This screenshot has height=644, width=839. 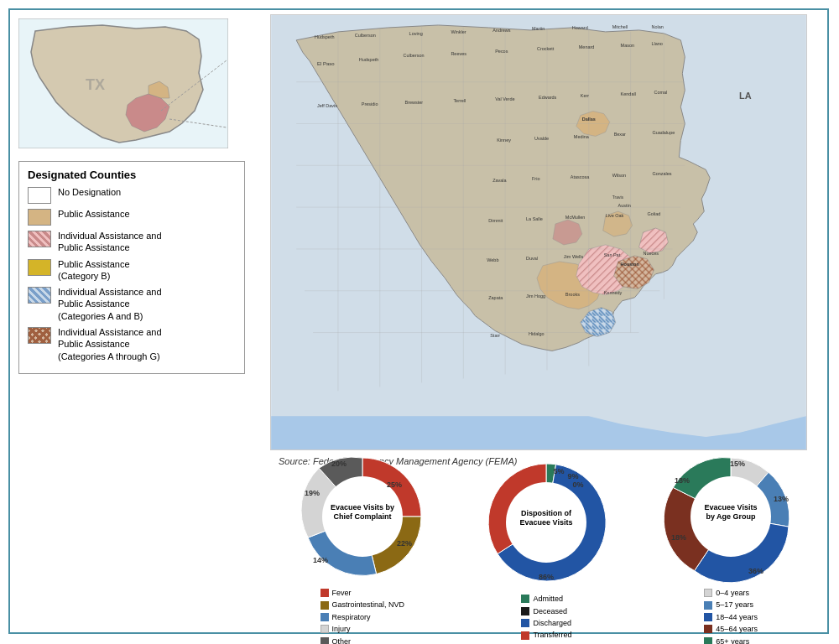 What do you see at coordinates (132, 270) in the screenshot?
I see `legend-item-pa-cat-b: Public Assistance(Category B)` at bounding box center [132, 270].